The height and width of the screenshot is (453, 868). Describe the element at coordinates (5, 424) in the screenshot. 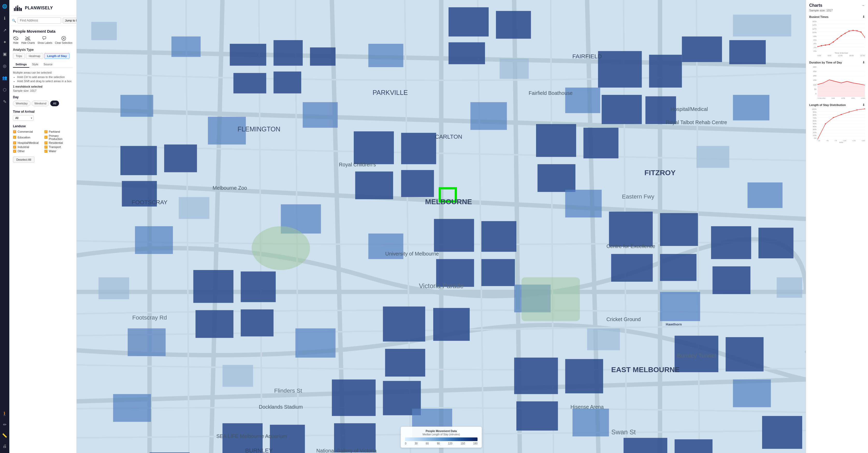

I see `pencil-icon: ✏` at that location.